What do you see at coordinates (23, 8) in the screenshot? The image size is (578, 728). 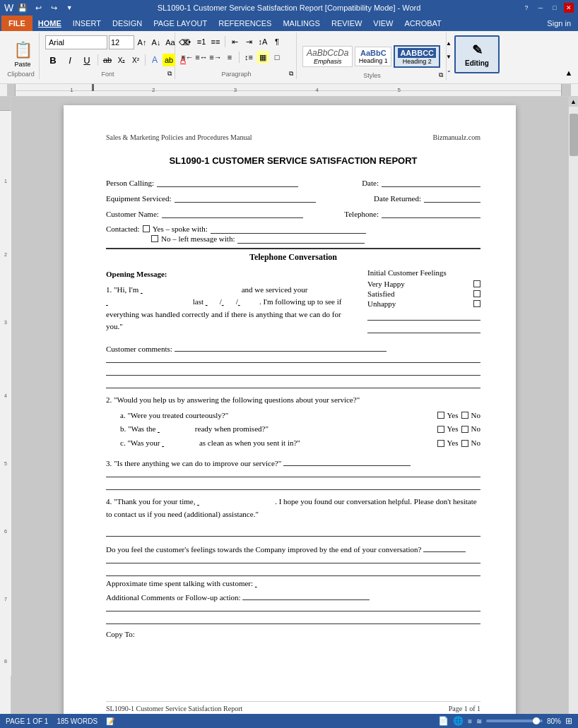 I see `quick-save: 💾` at bounding box center [23, 8].